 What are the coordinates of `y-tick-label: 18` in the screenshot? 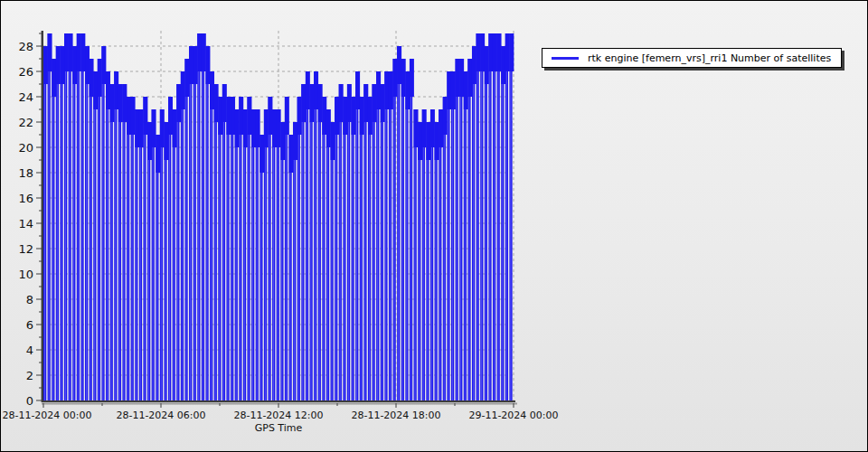 It's located at (25, 174).